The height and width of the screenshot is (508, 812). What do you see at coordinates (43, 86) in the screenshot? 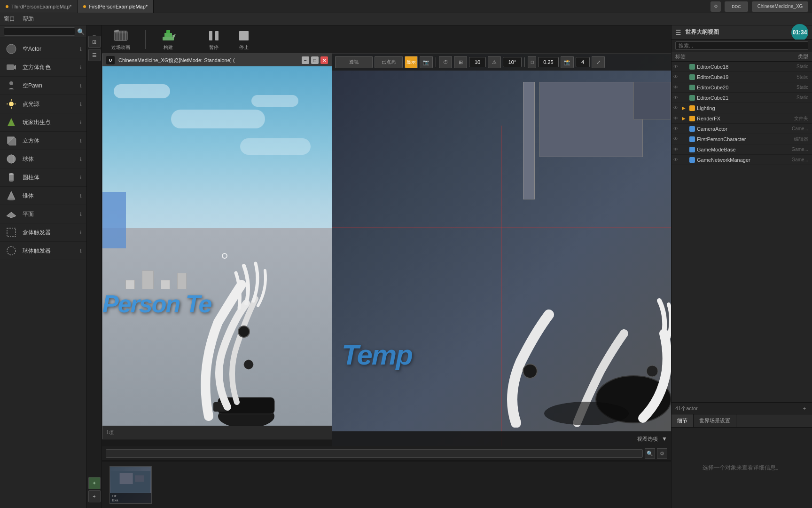
I see `panel-item-pawn: 空Pawn ℹ` at bounding box center [43, 86].